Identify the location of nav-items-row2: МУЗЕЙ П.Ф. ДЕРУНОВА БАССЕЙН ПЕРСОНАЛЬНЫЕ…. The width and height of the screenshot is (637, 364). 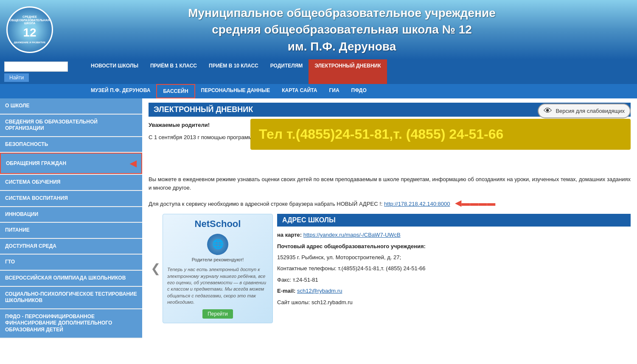
(229, 91).